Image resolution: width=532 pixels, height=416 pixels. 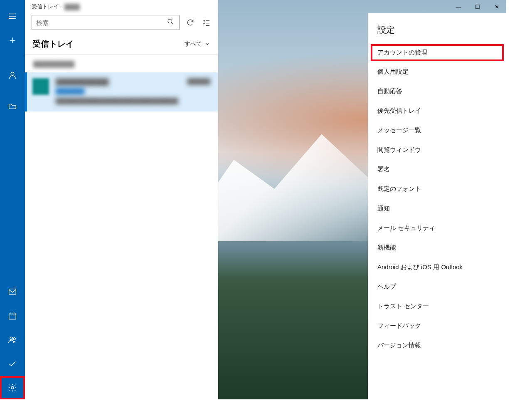 I want to click on mail-list-item: ████████████ ██████ ███████ ████████████…, so click(x=121, y=92).